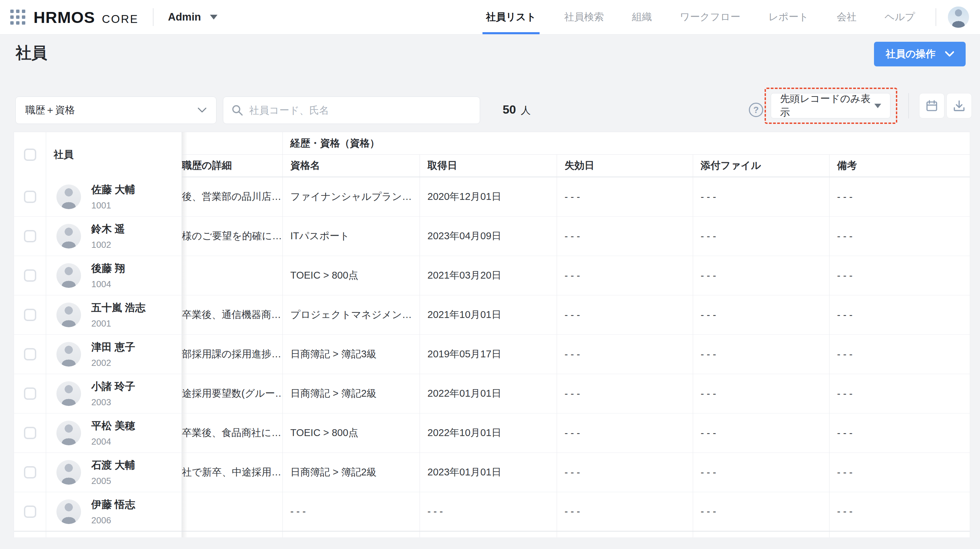  I want to click on brand-name: HRMOS, so click(64, 18).